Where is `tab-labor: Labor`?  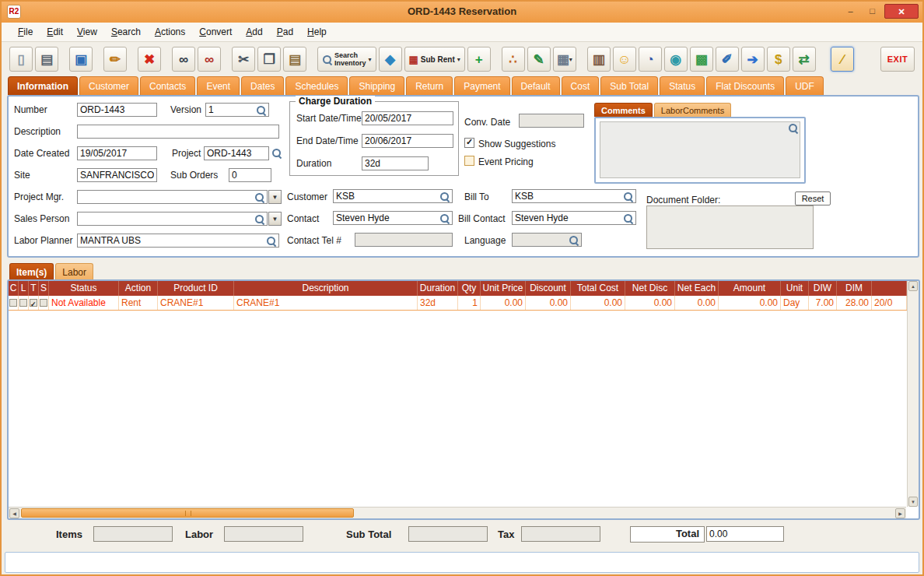
tab-labor: Labor is located at coordinates (75, 271).